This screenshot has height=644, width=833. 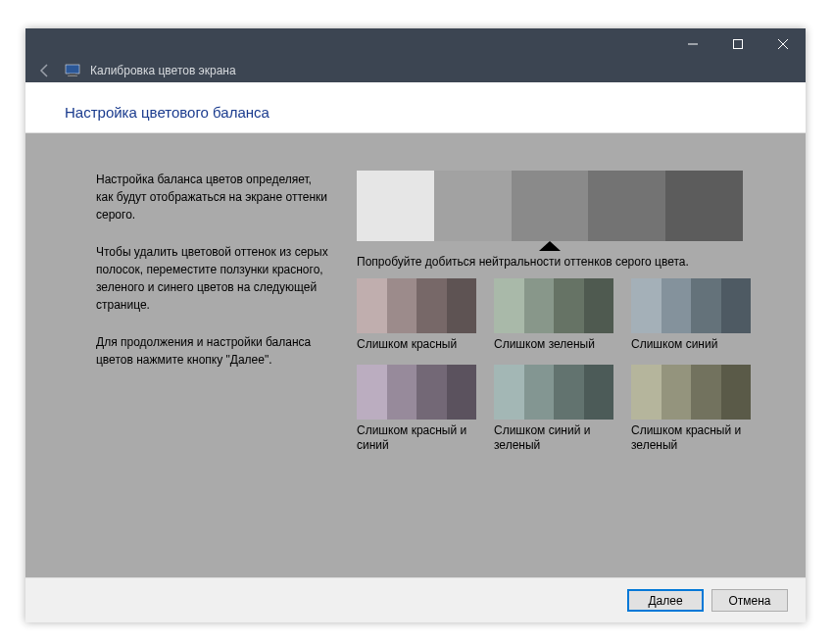 What do you see at coordinates (550, 248) in the screenshot?
I see `pointer-icon` at bounding box center [550, 248].